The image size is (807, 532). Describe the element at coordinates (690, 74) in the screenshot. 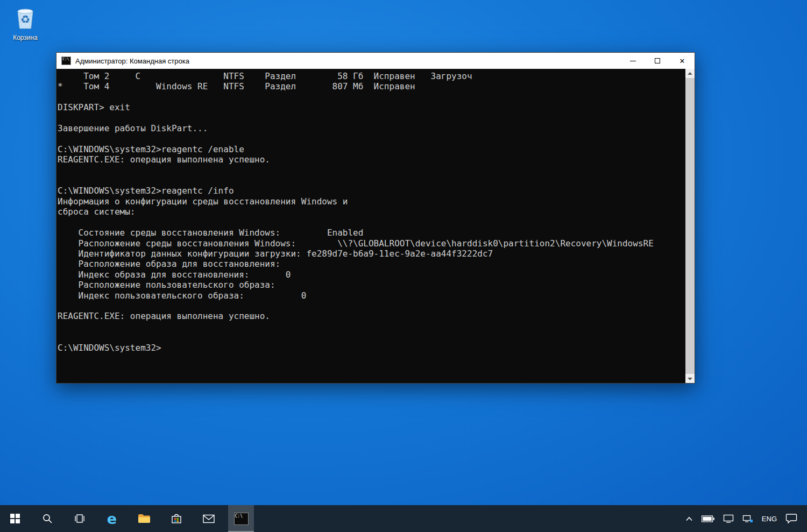

I see `arrow-up-icon` at that location.